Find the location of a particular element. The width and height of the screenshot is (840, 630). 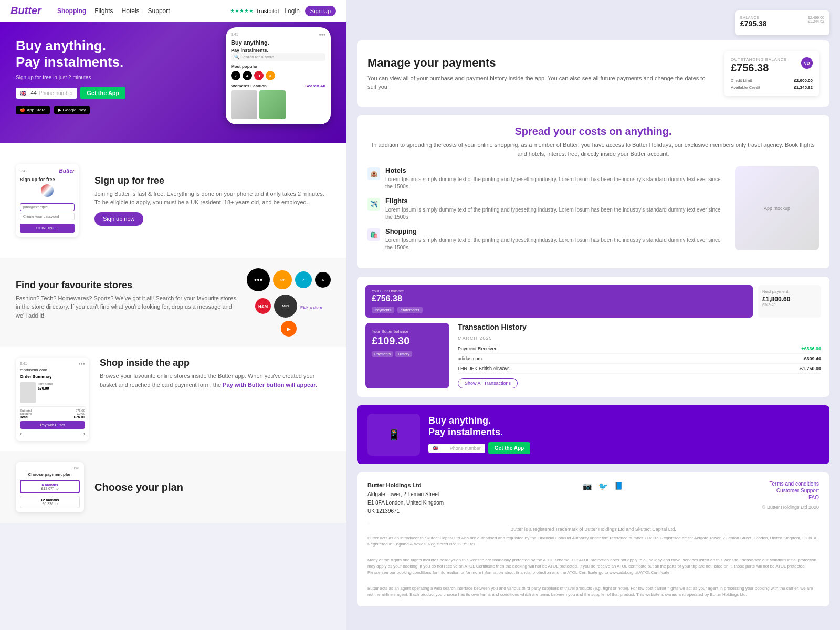

email-field is located at coordinates (47, 207).